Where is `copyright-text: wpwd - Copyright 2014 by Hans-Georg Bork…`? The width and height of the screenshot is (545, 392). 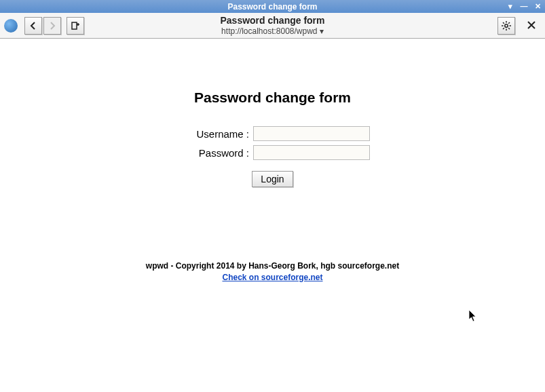
copyright-text: wpwd - Copyright 2014 by Hans-Georg Bork… is located at coordinates (273, 266).